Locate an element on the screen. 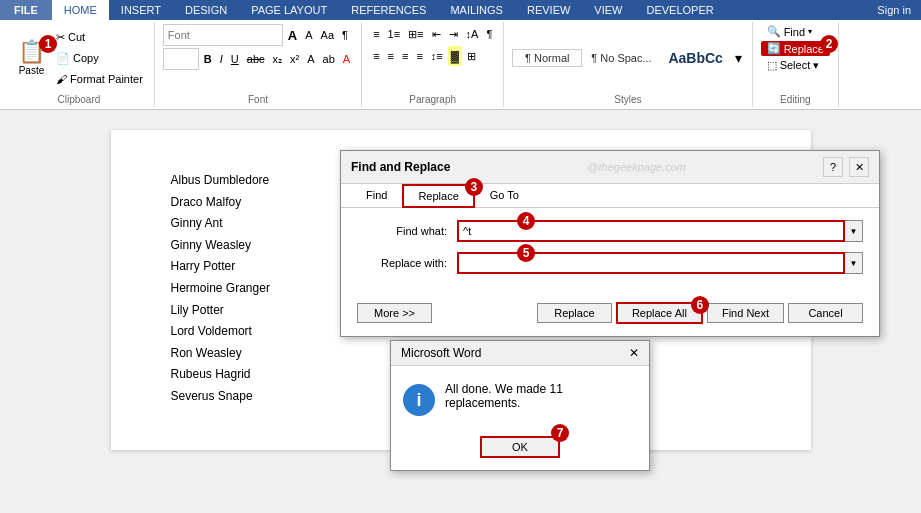  dialog-close-btn: ✕ is located at coordinates (859, 167).